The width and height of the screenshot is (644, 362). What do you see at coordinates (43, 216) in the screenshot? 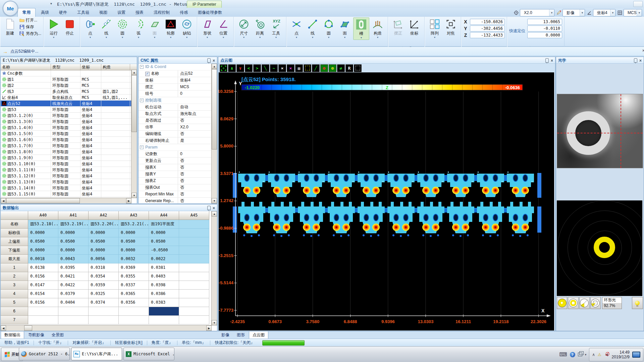
I see `table-column-header: A40` at bounding box center [43, 216].